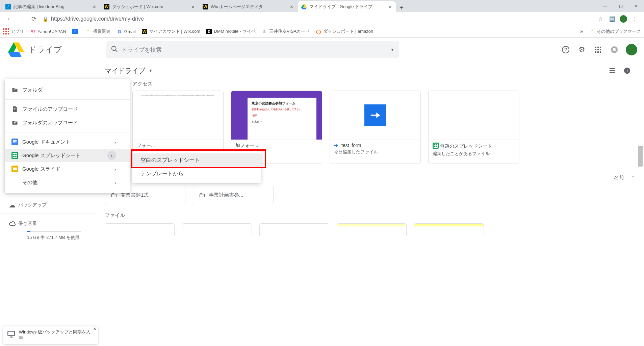 The image size is (644, 346). Describe the element at coordinates (51, 7) in the screenshot. I see `browser-tab: / 記事の編集 | livedoor Blog ✕` at that location.